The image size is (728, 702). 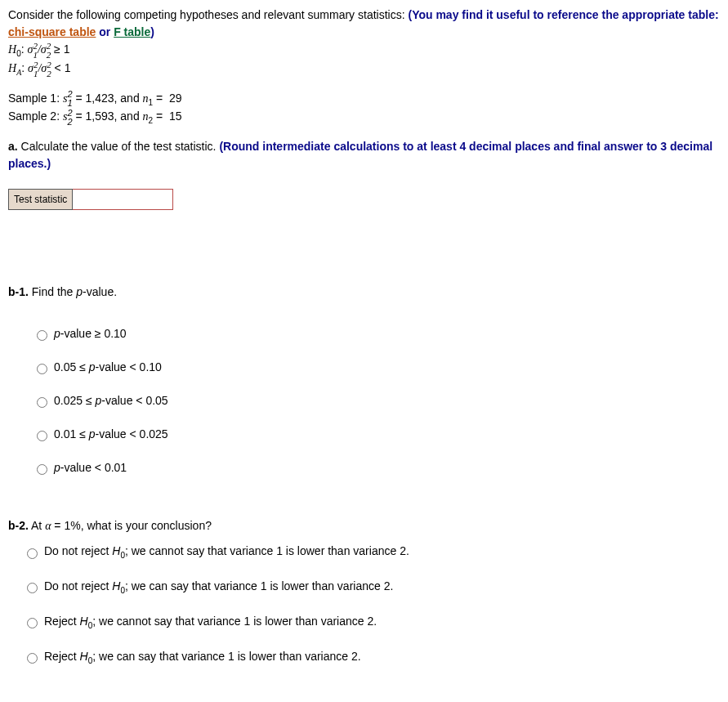 I want to click on part-b2-prompt: b-2. At α = 1%, what is your conclusion?, so click(x=364, y=526).